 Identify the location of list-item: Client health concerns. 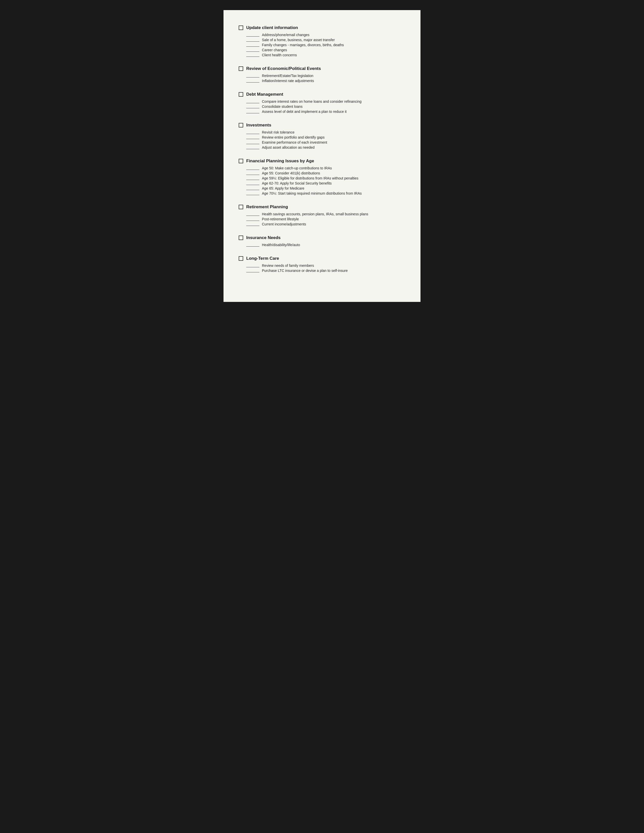
(326, 55).